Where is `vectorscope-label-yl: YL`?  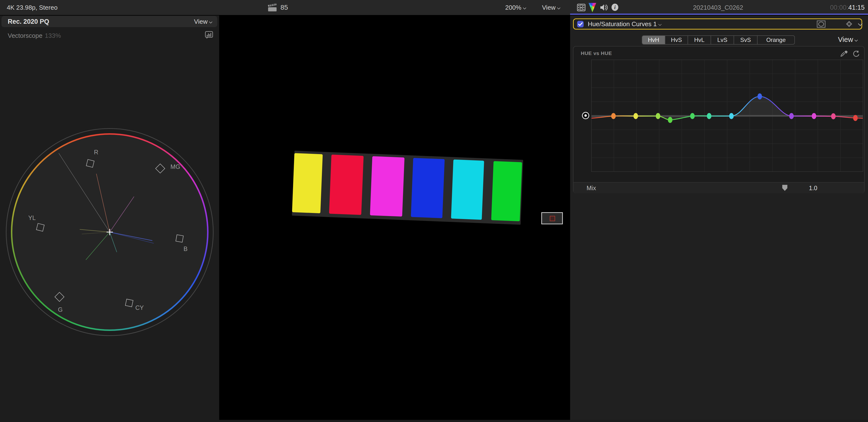
vectorscope-label-yl: YL is located at coordinates (32, 218).